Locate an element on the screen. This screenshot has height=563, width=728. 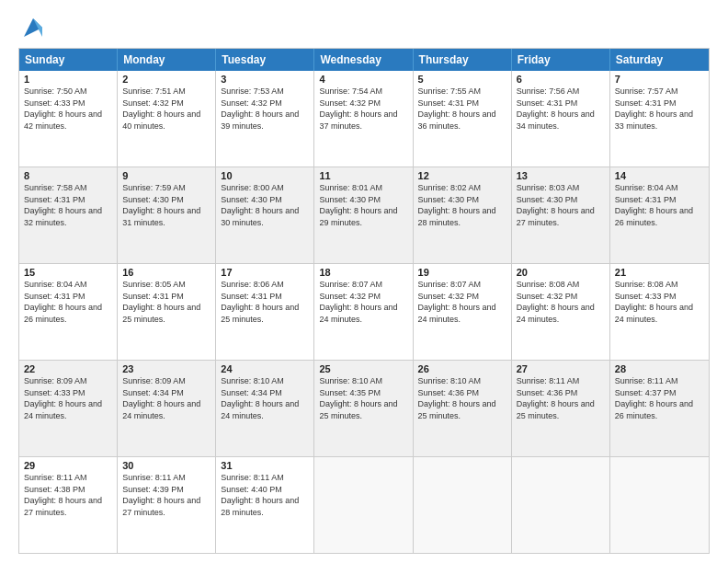
day-number: 5 is located at coordinates (462, 79).